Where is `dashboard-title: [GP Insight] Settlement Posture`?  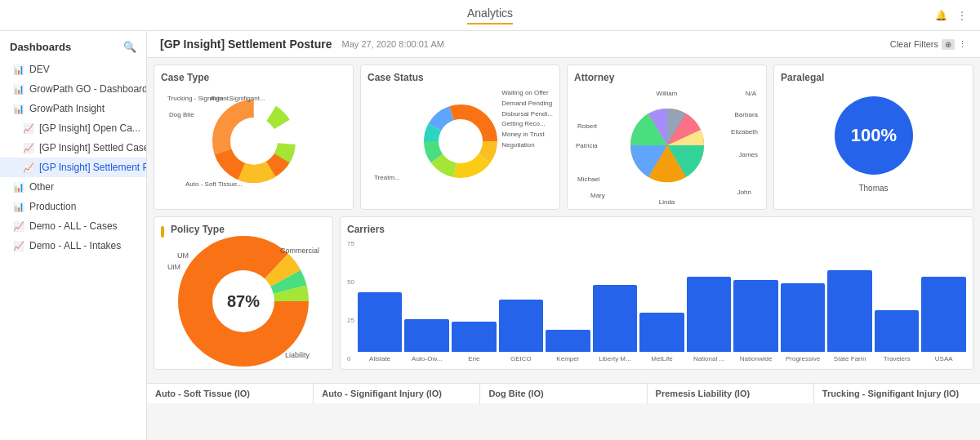
dashboard-title: [GP Insight] Settlement Posture is located at coordinates (247, 44).